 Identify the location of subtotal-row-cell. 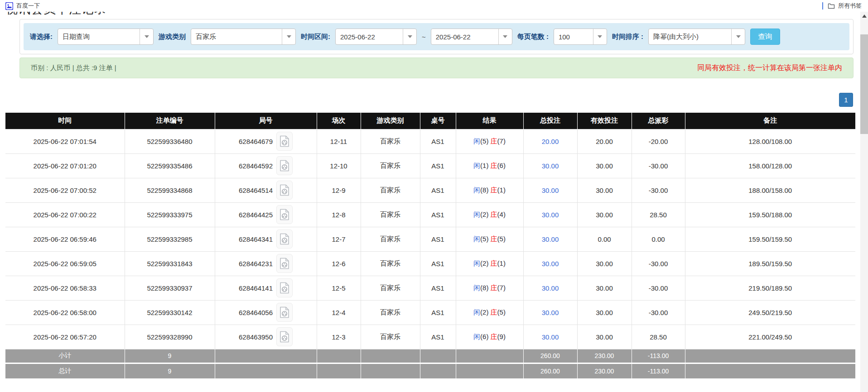
(770, 356).